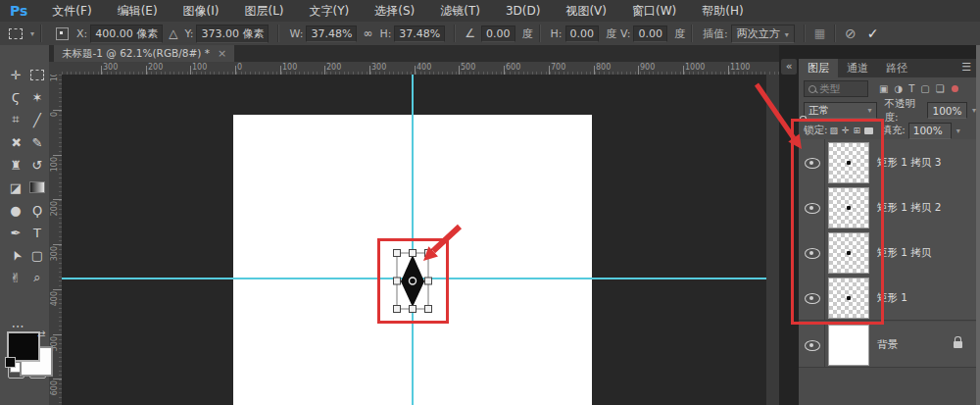 The width and height of the screenshot is (980, 405). I want to click on fill-field: 100%, so click(930, 131).